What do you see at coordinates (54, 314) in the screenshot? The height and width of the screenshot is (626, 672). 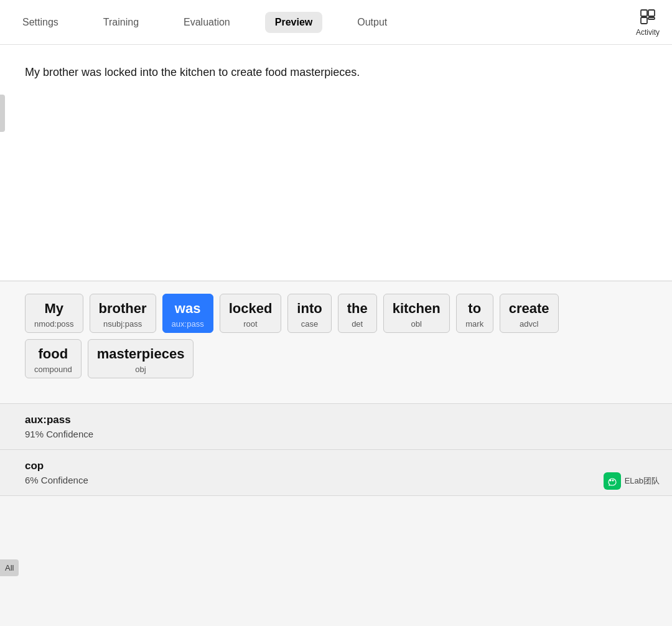 I see `token-card: Mynmod:poss` at bounding box center [54, 314].